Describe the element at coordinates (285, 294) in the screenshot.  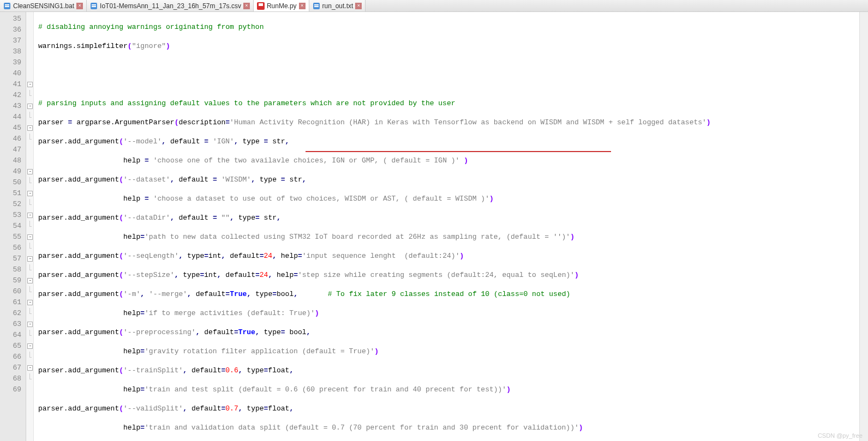
I see `code-text: bool` at that location.